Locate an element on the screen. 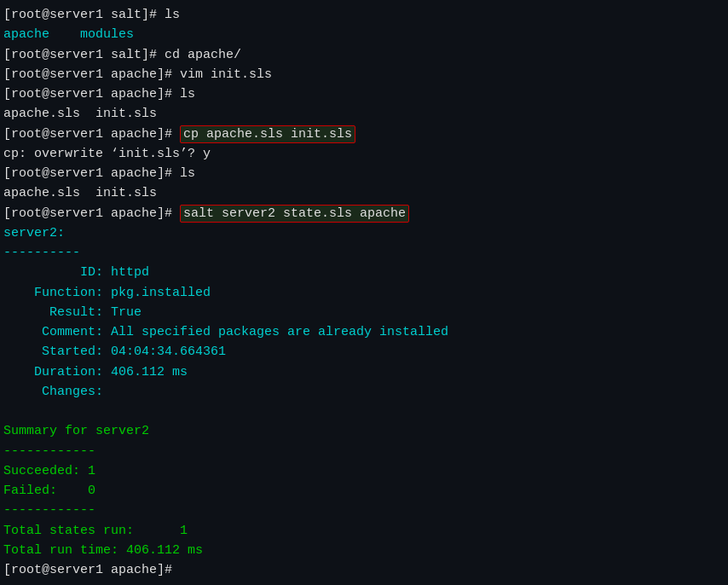 This screenshot has height=585, width=728. line-result: Result: True is located at coordinates (364, 312).